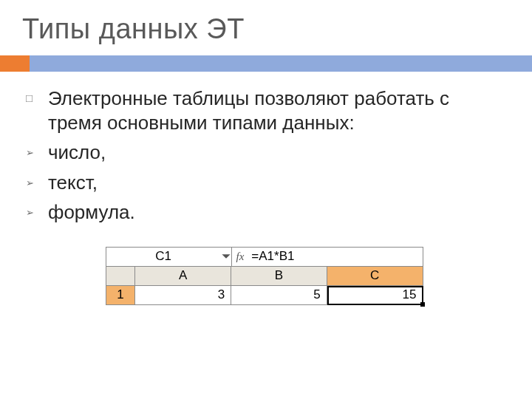 The width and height of the screenshot is (532, 399). Describe the element at coordinates (266, 25) in the screenshot. I see `title-area: Типы данных ЭТ` at that location.